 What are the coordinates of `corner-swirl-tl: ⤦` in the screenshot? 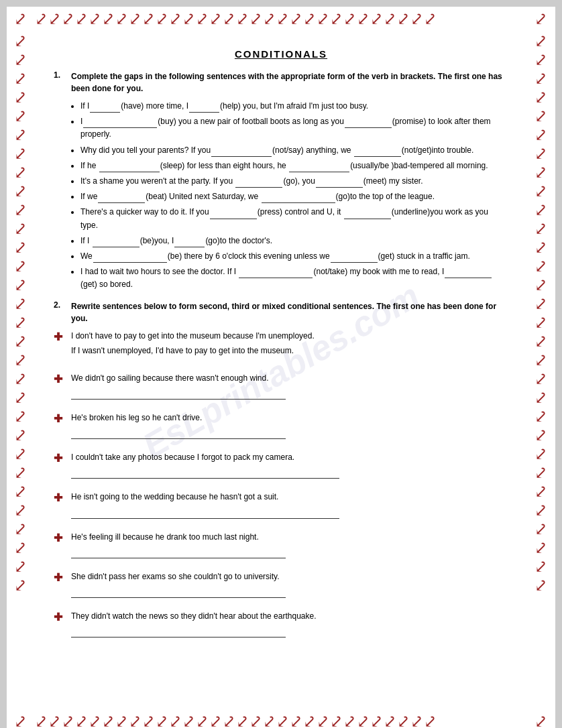 It's located at (21, 19).